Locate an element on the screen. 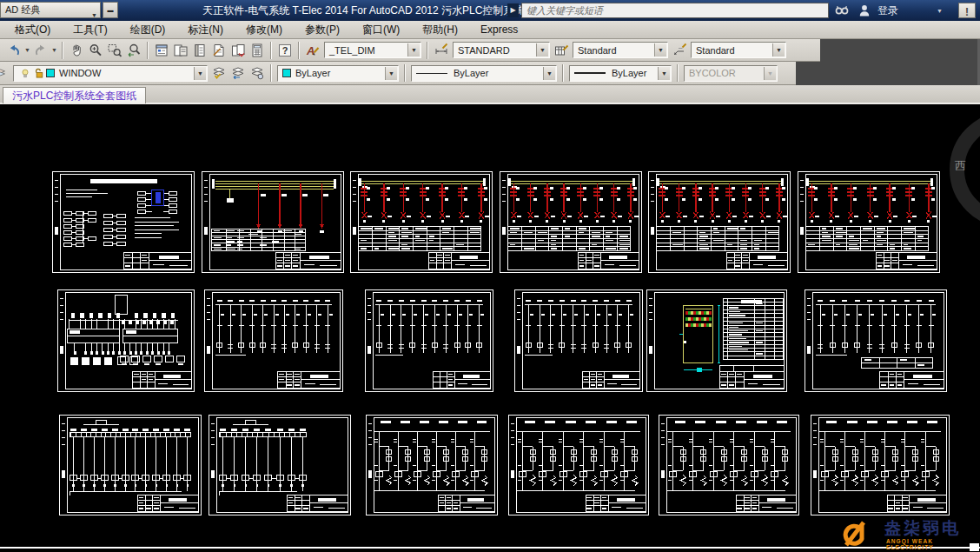 Image resolution: width=980 pixels, height=552 pixels. pan-icon is located at coordinates (76, 50).